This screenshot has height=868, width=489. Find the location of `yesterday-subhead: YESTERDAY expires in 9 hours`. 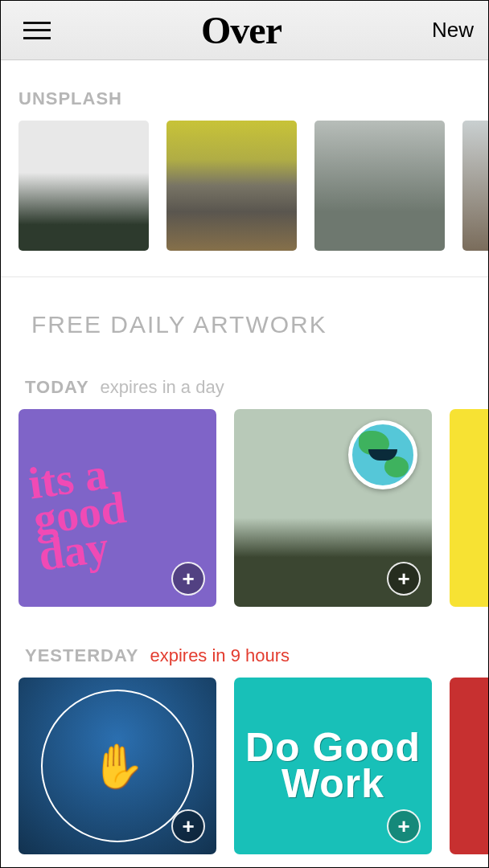

yesterday-subhead: YESTERDAY expires in 9 hours is located at coordinates (244, 642).